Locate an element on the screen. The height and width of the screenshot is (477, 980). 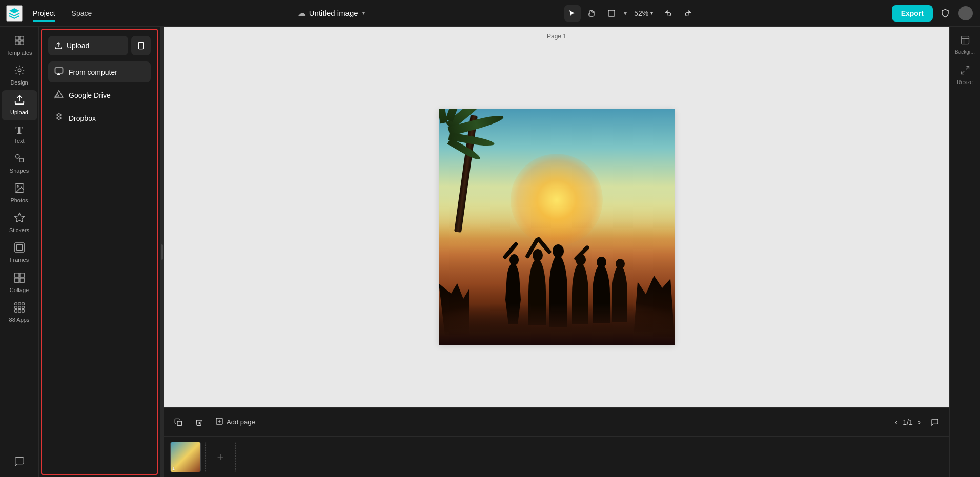
add-page-button: Add page is located at coordinates (235, 422).